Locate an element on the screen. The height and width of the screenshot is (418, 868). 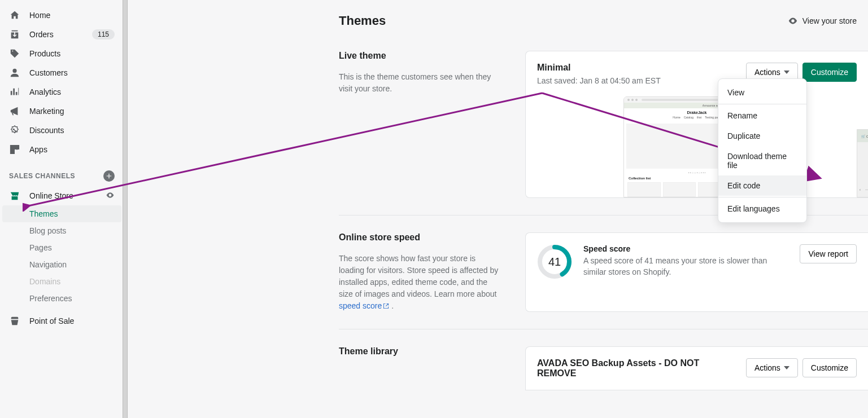
library-theme-name: AVADA SEO Backup Assets - DO NOT REMOVE is located at coordinates (622, 368).